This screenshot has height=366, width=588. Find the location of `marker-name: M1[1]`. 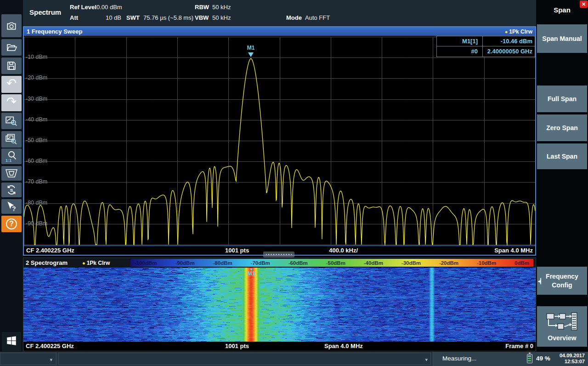

marker-name: M1[1] is located at coordinates (460, 41).